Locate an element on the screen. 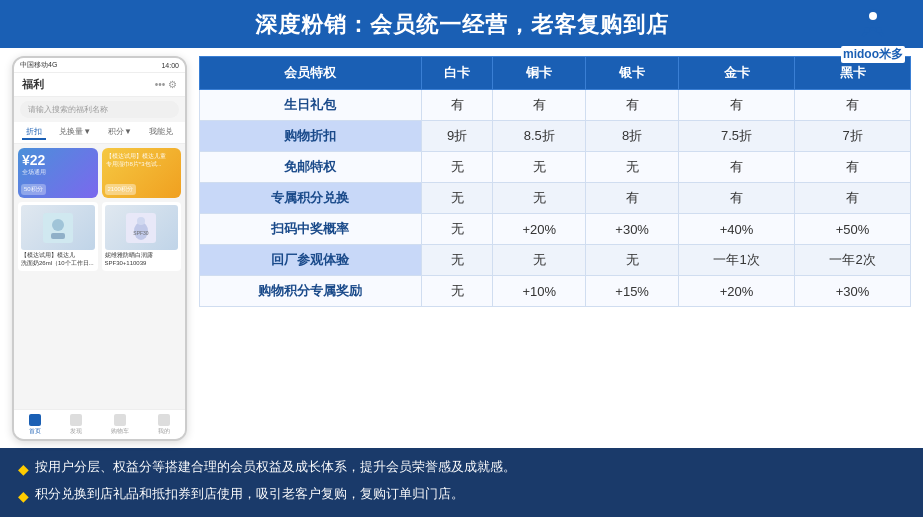 The width and height of the screenshot is (923, 519). bottom-nav-cart: 购物车 is located at coordinates (120, 425).